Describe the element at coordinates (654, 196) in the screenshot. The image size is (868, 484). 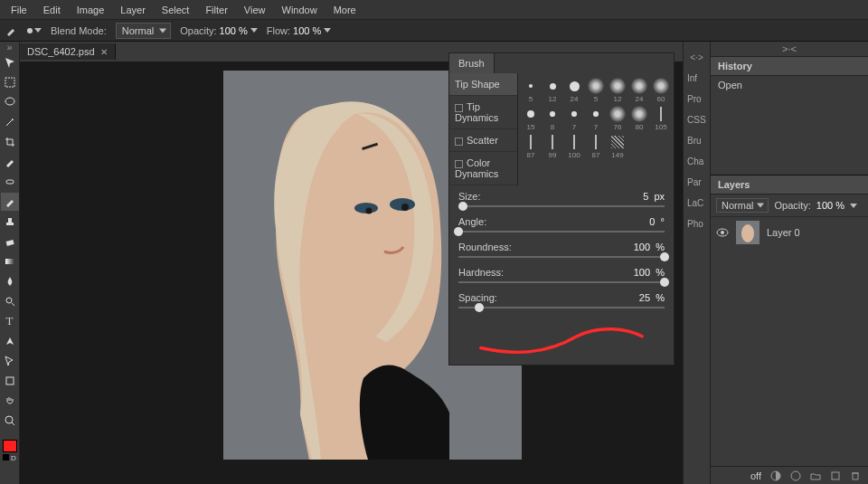
I see `slider-value: 5 px` at that location.